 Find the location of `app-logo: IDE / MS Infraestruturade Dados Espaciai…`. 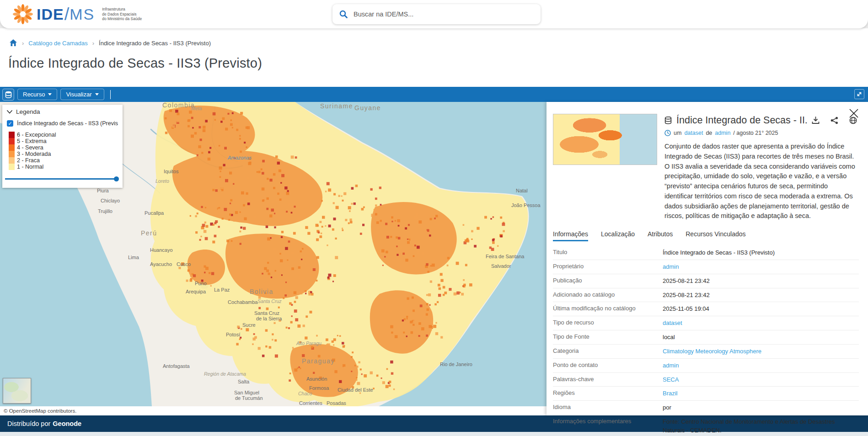

app-logo: IDE / MS Infraestruturade Dados Espaciai… is located at coordinates (77, 14).